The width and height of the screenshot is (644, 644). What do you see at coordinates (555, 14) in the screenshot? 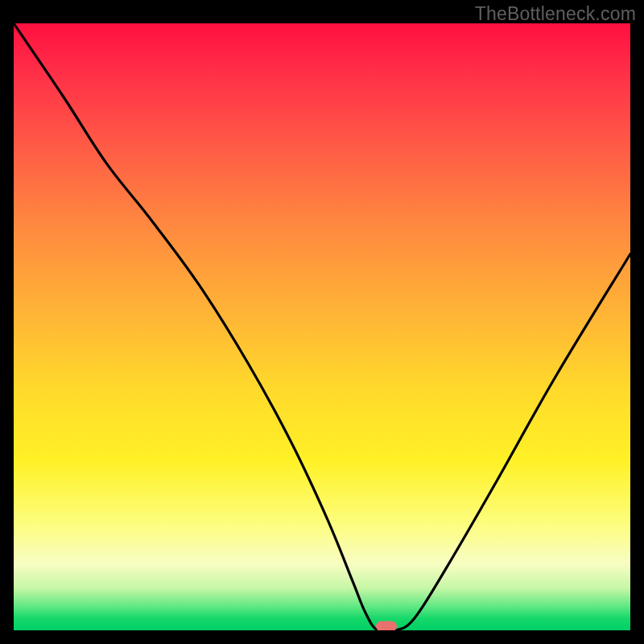
I see `watermark-text: TheBottleneck.com` at bounding box center [555, 14].